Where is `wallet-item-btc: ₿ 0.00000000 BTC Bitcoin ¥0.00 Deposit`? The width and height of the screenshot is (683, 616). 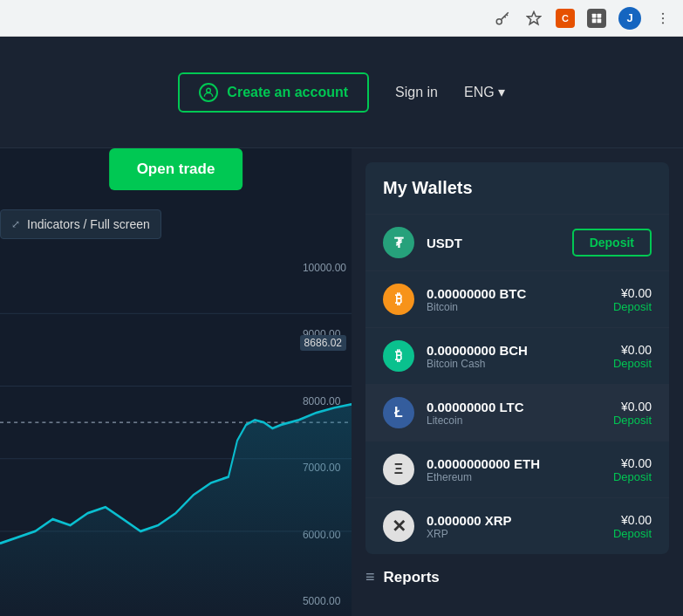 wallet-item-btc: ₿ 0.00000000 BTC Bitcoin ¥0.00 Deposit is located at coordinates (517, 300).